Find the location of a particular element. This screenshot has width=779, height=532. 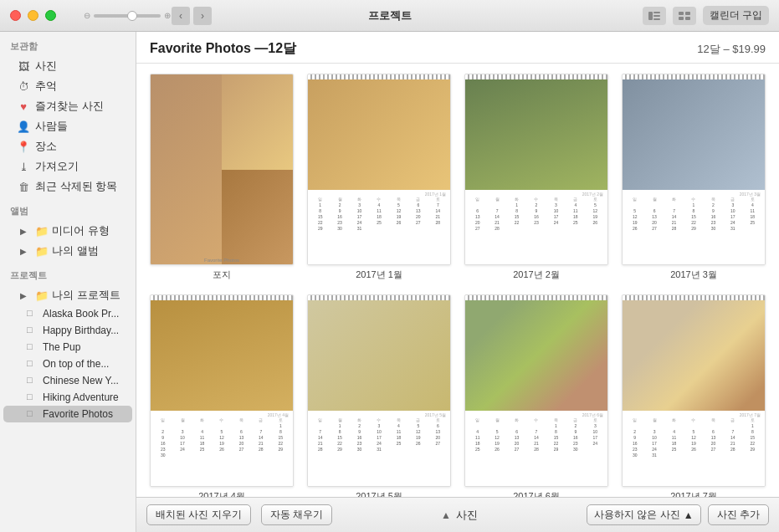

auto-fill-button: 자동 채우기 is located at coordinates (296, 515).